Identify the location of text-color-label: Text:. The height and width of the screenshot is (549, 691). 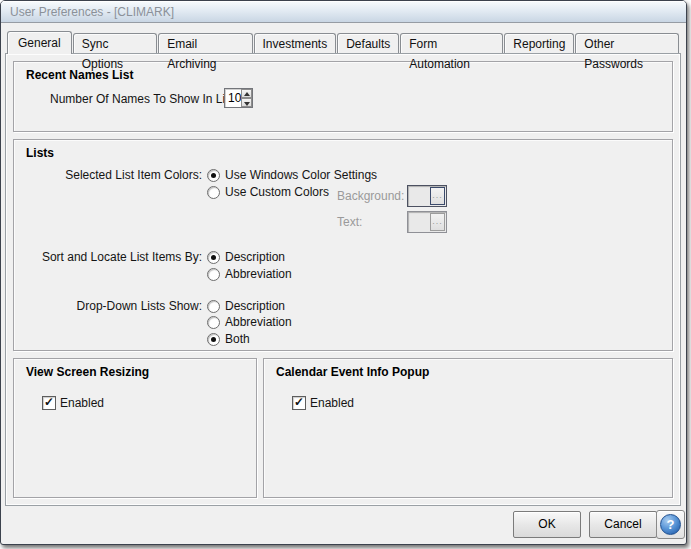
(350, 222).